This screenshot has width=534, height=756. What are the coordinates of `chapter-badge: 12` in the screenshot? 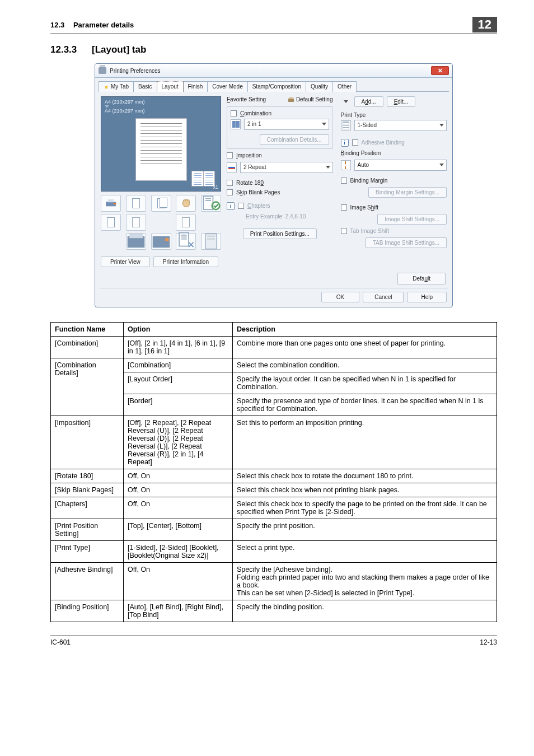 It's located at (485, 25).